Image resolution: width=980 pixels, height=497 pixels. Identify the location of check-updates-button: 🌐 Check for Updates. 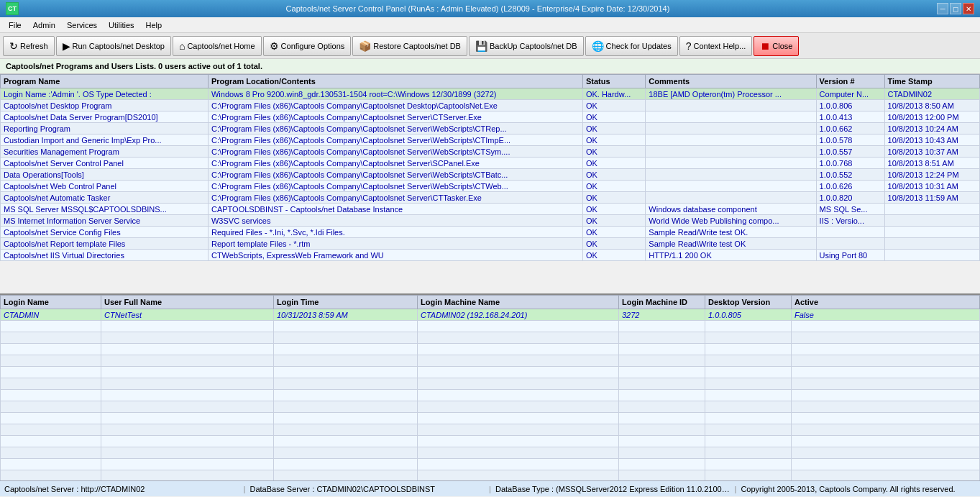
(631, 46).